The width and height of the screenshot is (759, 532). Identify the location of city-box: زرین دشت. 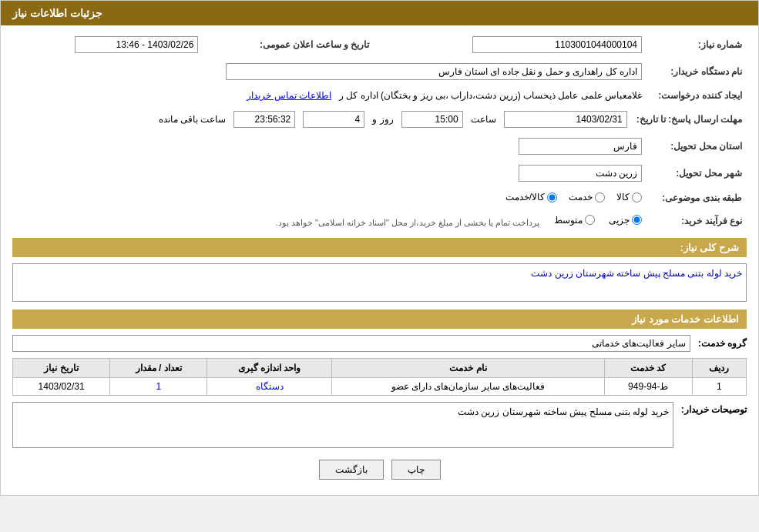
(580, 173).